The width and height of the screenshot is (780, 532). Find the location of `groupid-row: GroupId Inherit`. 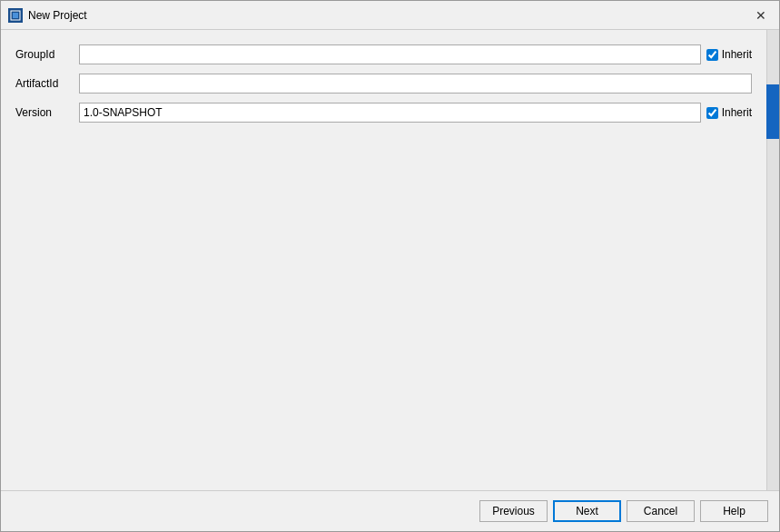

groupid-row: GroupId Inherit is located at coordinates (383, 54).